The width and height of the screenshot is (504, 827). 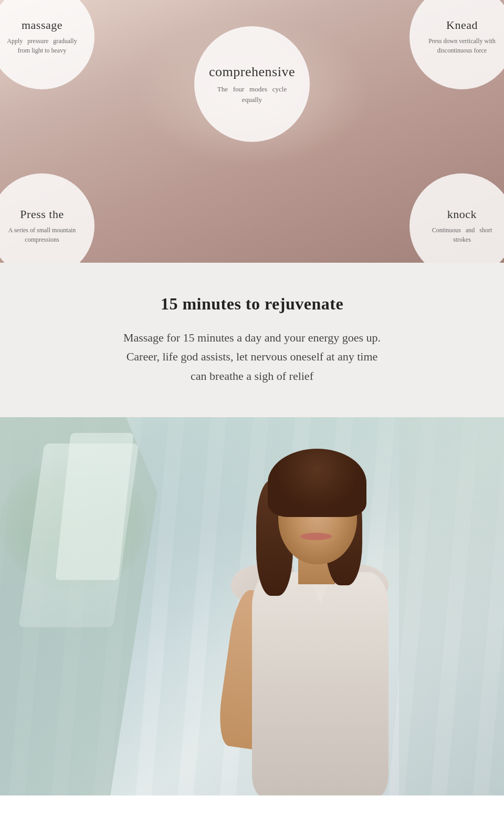 I want to click on massage-title: massage, so click(x=42, y=25).